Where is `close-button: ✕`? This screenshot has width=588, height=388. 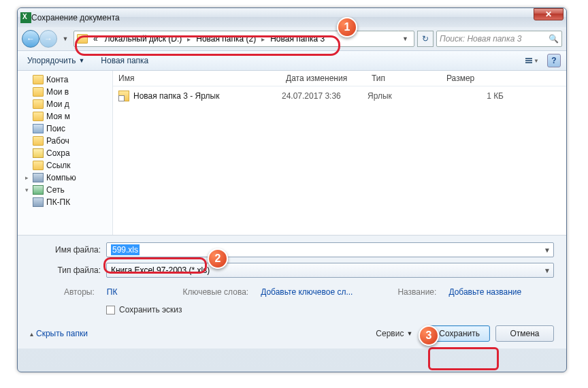
close-button: ✕ is located at coordinates (549, 14).